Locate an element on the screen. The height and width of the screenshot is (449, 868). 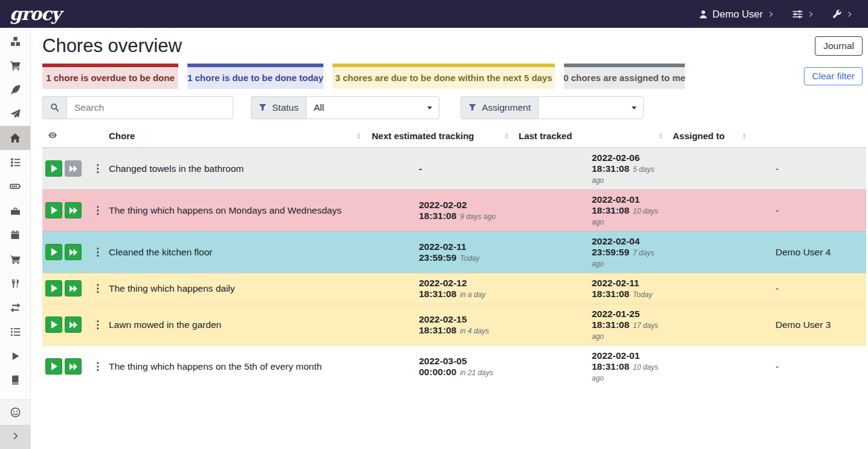
sidebar-expand-button is located at coordinates (15, 437).